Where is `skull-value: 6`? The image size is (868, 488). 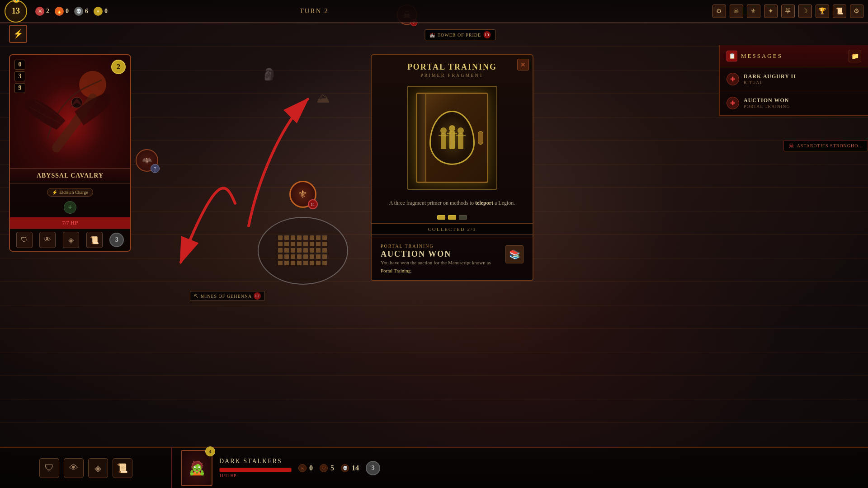 skull-value: 6 is located at coordinates (87, 11).